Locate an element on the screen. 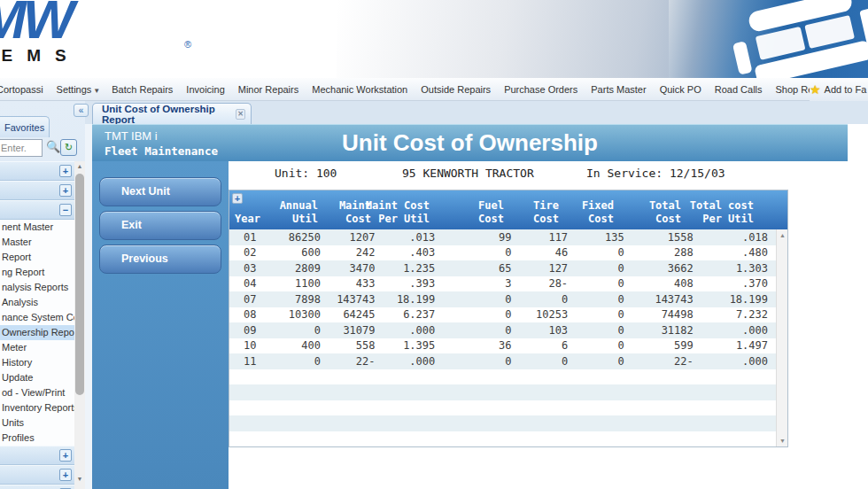 The height and width of the screenshot is (489, 868). truck-silhouette-icon is located at coordinates (769, 39).